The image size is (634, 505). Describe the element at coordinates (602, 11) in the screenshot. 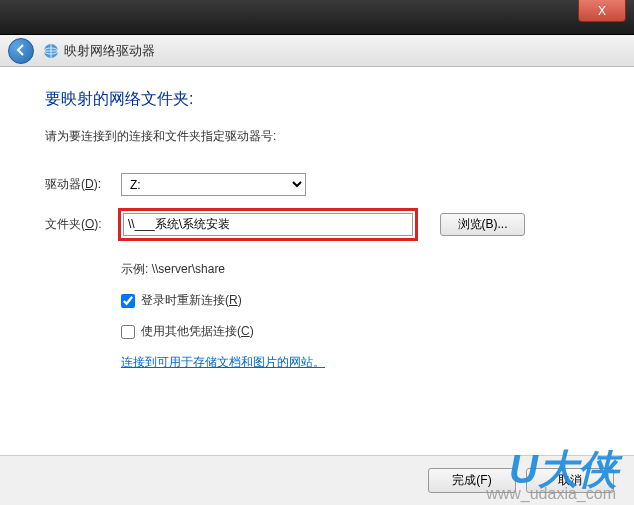

I see `close-button: X` at that location.